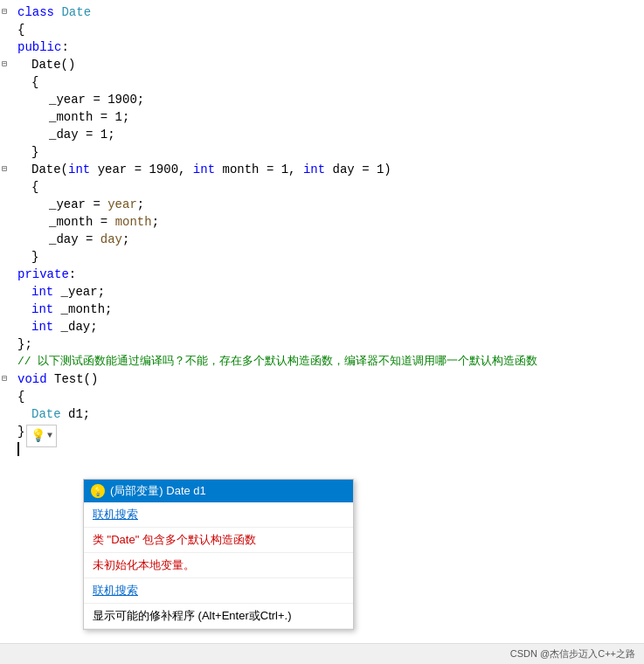 The height and width of the screenshot is (664, 644). What do you see at coordinates (21, 30) in the screenshot?
I see `brace-open: {` at bounding box center [21, 30].